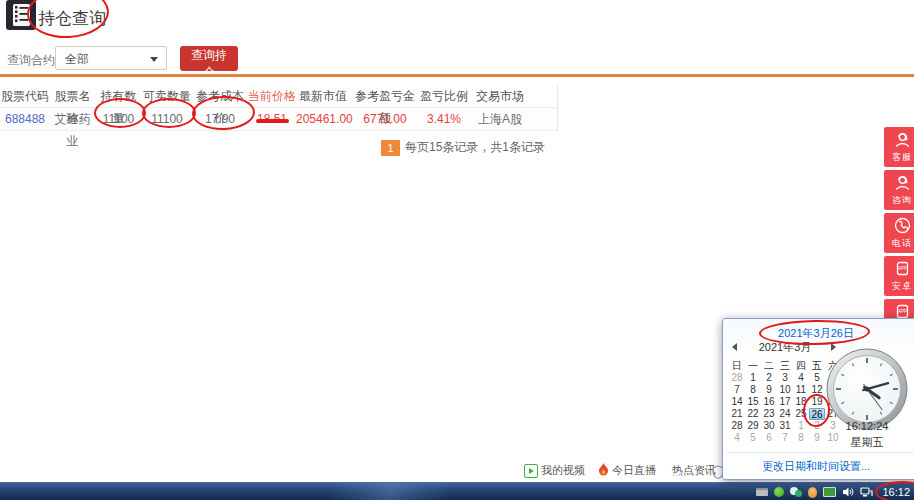 This screenshot has width=914, height=500. I want to click on calendar-day: 21, so click(737, 414).